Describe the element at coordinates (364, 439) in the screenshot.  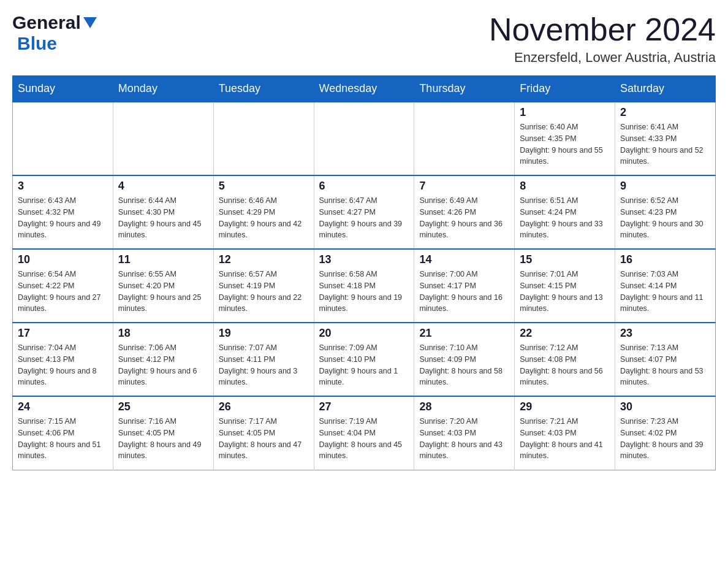
I see `day-info: Sunrise: 7:19 AMSunset: 4:04 PMDaylight:…` at that location.